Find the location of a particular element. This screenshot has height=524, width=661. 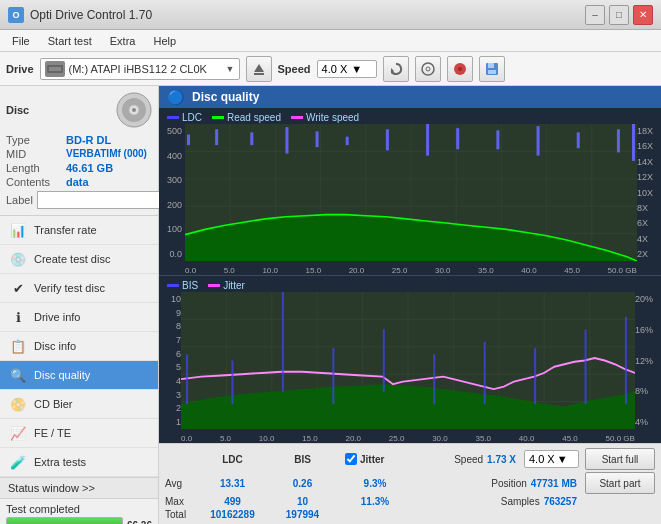

disc-length-label: Length is located at coordinates (36, 168).